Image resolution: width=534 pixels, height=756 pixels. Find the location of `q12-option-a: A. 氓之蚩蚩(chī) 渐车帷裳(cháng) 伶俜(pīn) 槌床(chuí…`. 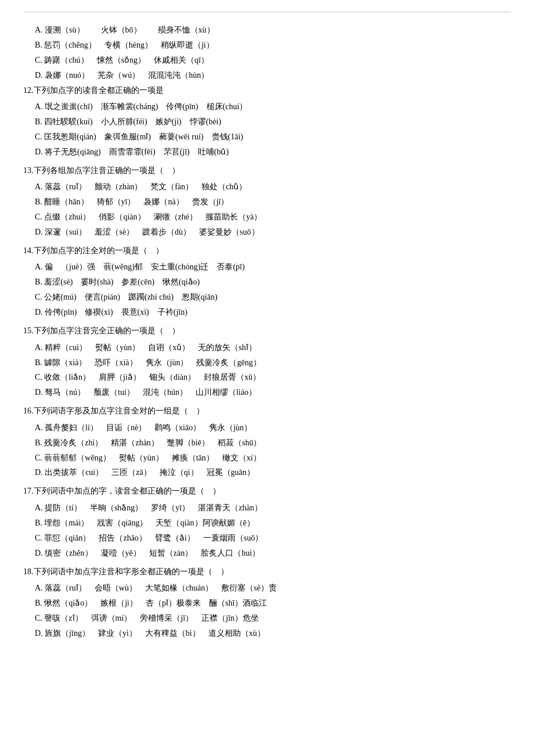

q12-option-a: A. 氓之蚩蚩(chī) 渐车帷裳(cháng) 伶俜(pīn) 槌床(chuí… is located at coordinates (273, 107).